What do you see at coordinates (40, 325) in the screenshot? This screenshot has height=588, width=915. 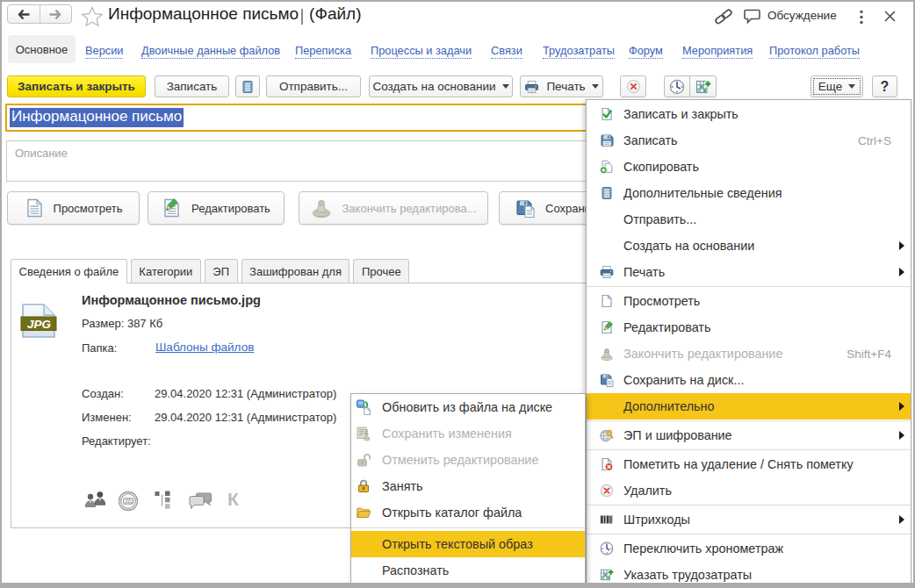 I see `svg-text: JPG` at bounding box center [40, 325].